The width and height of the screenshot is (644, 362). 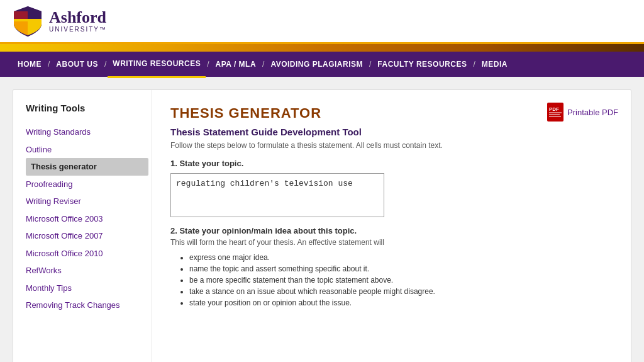 What do you see at coordinates (88, 201) in the screenshot?
I see `sidebar-link-writing-reviser: Writing Reviser` at bounding box center [88, 201].